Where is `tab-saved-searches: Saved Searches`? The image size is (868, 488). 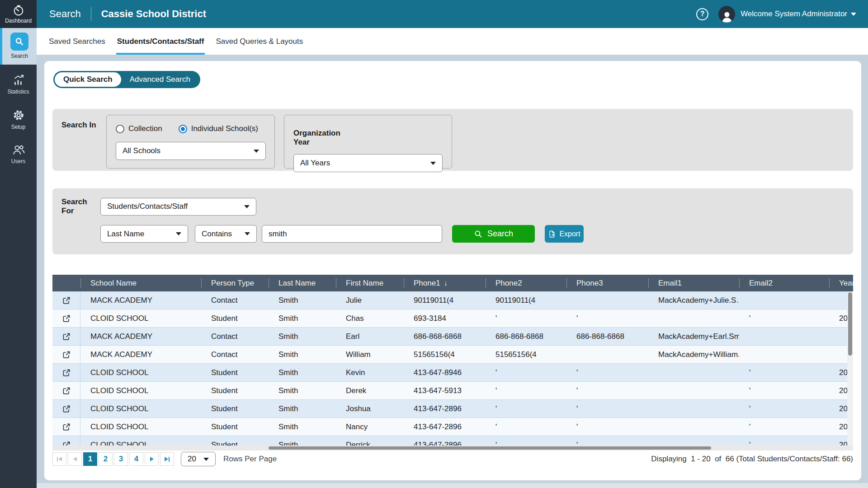
tab-saved-searches: Saved Searches is located at coordinates (77, 42).